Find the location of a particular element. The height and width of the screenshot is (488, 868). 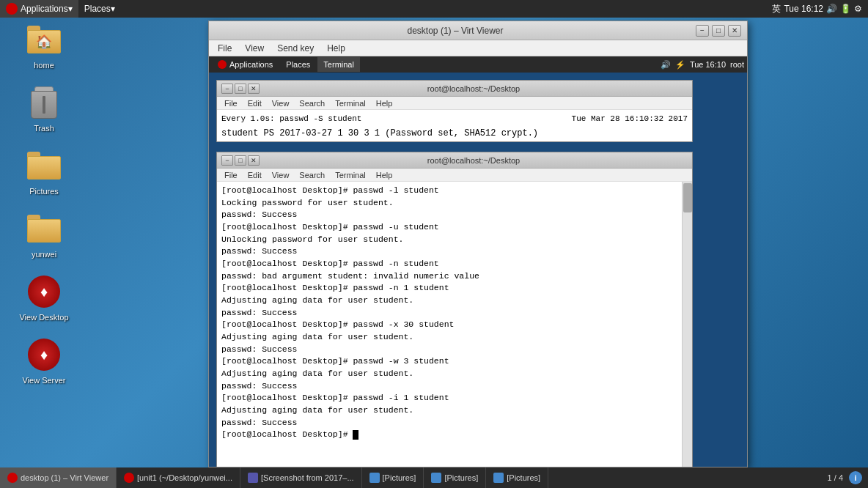

terminal-window-1: − □ ✕ root@localhost:~/Desktop File Edit… is located at coordinates (455, 111).